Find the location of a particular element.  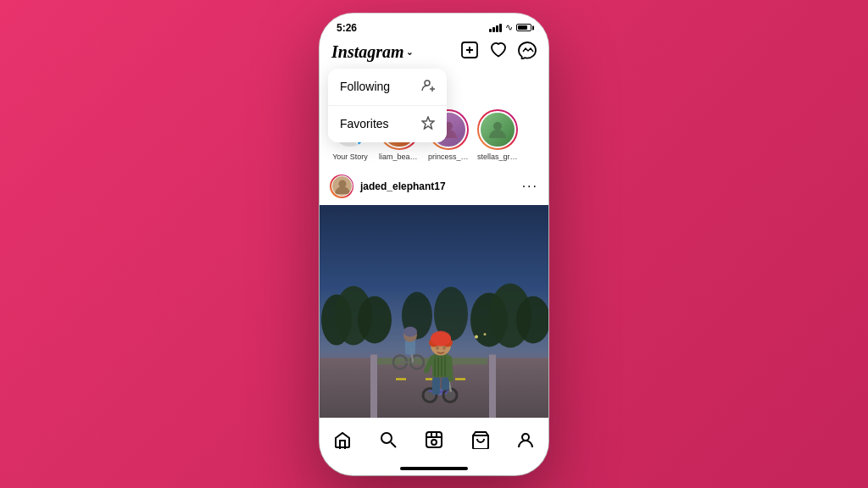

status-icons: ∿ is located at coordinates (510, 27).